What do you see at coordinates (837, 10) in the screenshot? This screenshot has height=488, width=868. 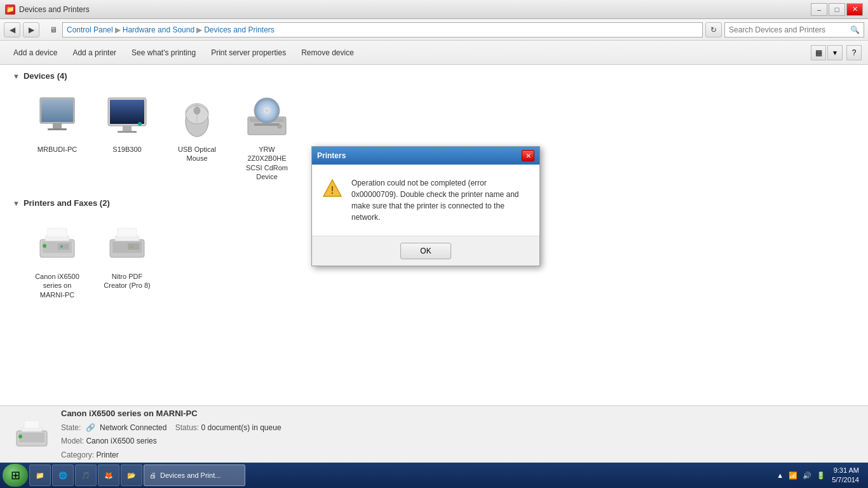 I see `maximize-button: □` at bounding box center [837, 10].